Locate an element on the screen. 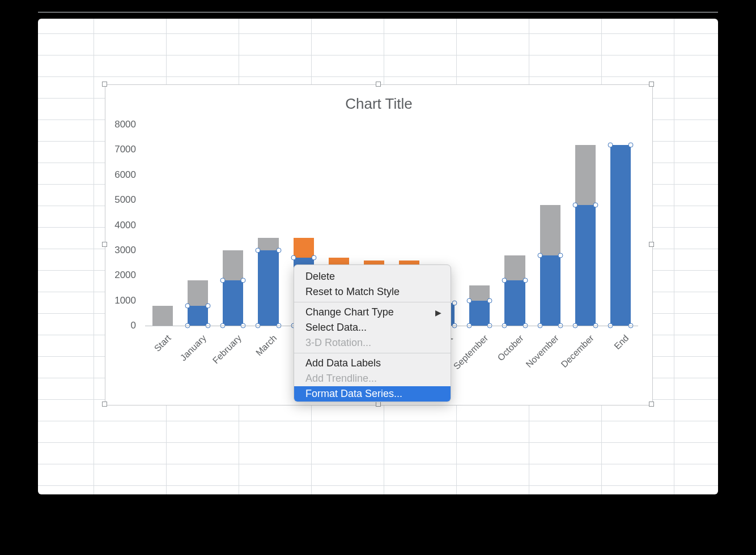 The image size is (756, 555). x-tick-label: October is located at coordinates (510, 348).